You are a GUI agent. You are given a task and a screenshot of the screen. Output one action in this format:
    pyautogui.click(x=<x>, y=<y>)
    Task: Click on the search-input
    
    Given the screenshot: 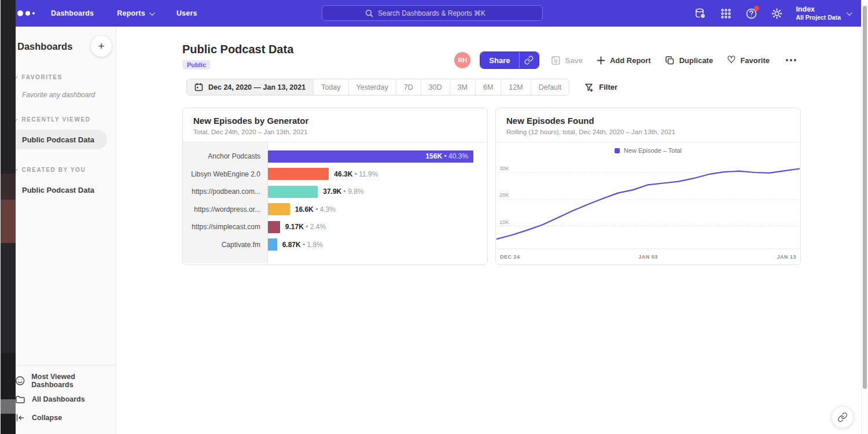 What is the action you would take?
    pyautogui.click(x=439, y=13)
    